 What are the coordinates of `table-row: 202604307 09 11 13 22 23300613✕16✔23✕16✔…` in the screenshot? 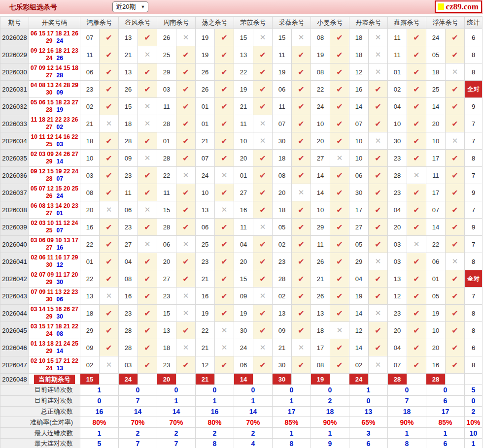 It's located at (242, 296).